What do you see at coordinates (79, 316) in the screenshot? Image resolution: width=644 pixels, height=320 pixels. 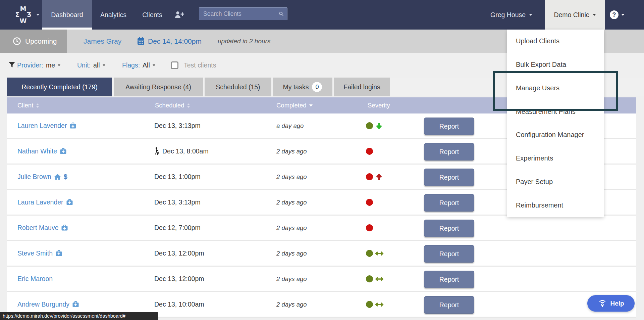 I see `link-preview-status-bar: https://demo.mirah.dev/provider/assessme…` at bounding box center [79, 316].